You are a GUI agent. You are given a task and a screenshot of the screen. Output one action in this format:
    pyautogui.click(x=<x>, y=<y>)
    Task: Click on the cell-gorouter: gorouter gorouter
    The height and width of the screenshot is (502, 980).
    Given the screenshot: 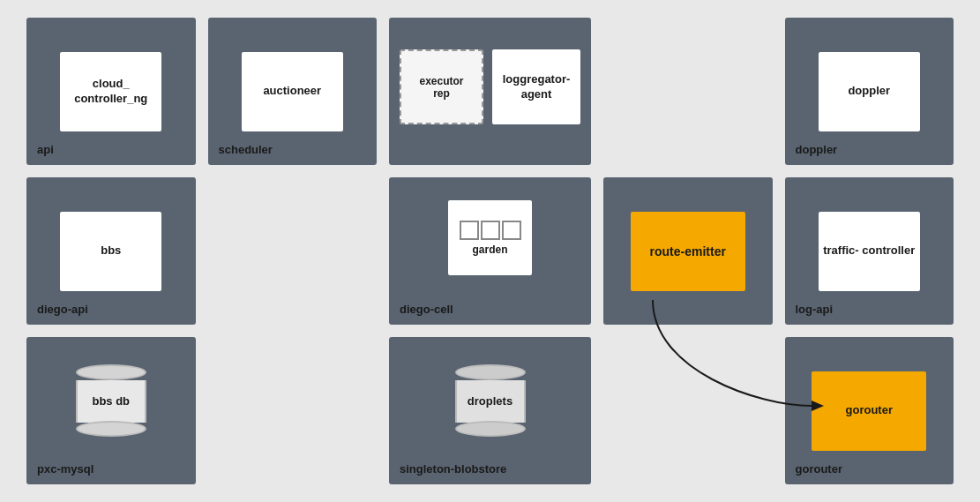 What is the action you would take?
    pyautogui.click(x=870, y=411)
    